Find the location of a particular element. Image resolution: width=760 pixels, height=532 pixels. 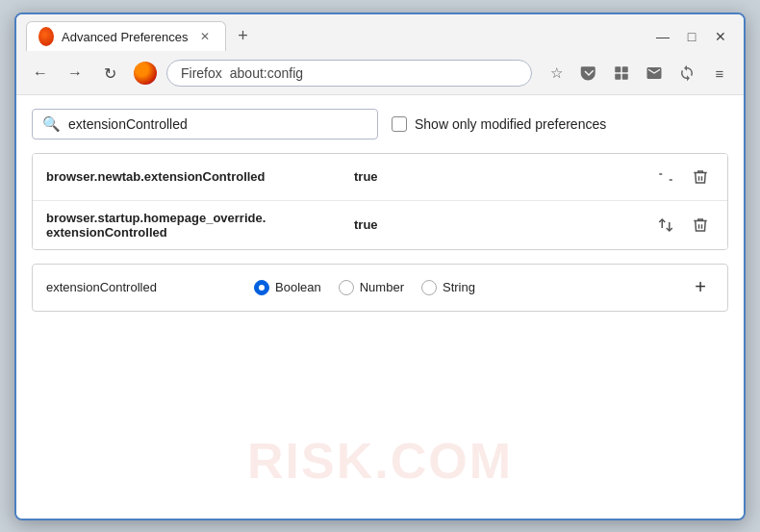

search-row: 🔍 Show only modified preferences is located at coordinates (380, 124).